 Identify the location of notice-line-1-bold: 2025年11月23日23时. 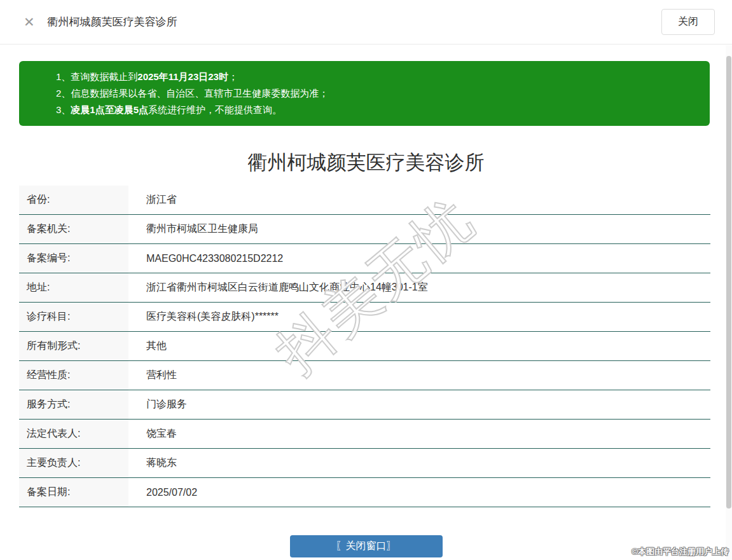
(183, 76).